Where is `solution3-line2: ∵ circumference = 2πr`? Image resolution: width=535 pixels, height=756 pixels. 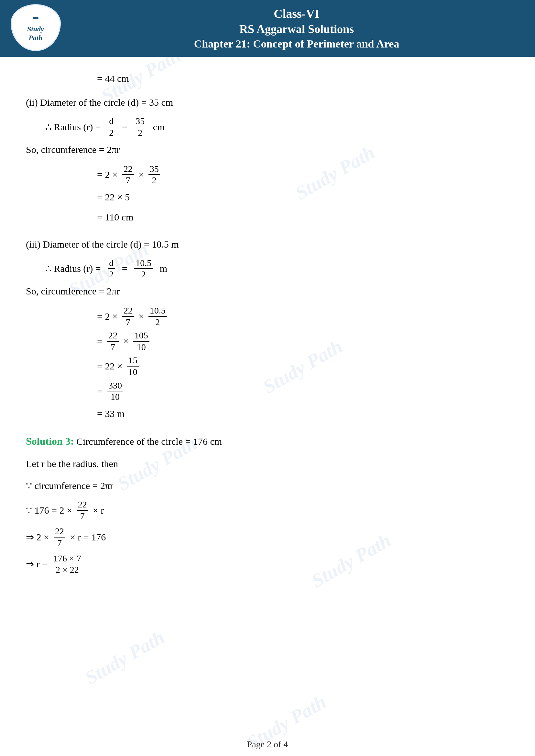 solution3-line2: ∵ circumference = 2πr is located at coordinates (268, 486).